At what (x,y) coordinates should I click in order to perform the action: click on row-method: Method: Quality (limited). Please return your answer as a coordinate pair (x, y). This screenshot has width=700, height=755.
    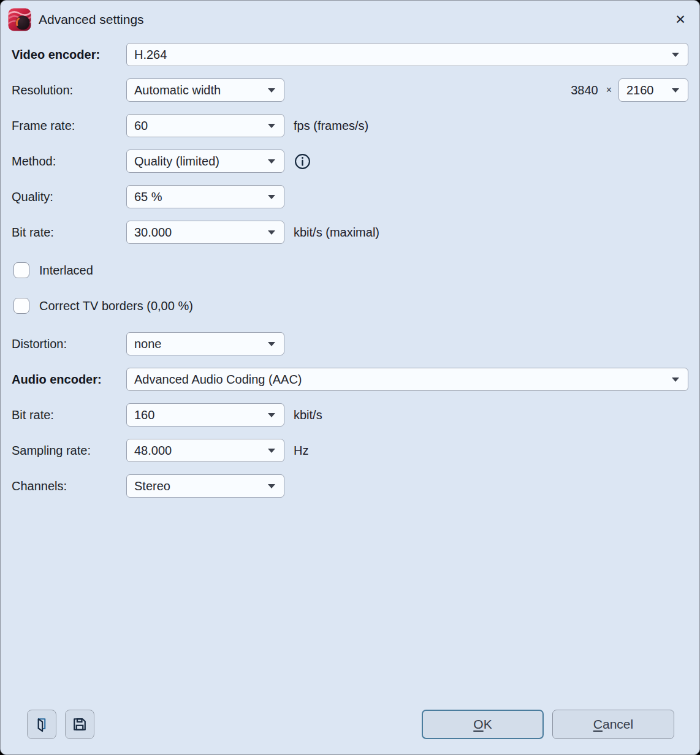
    Looking at the image, I should click on (350, 161).